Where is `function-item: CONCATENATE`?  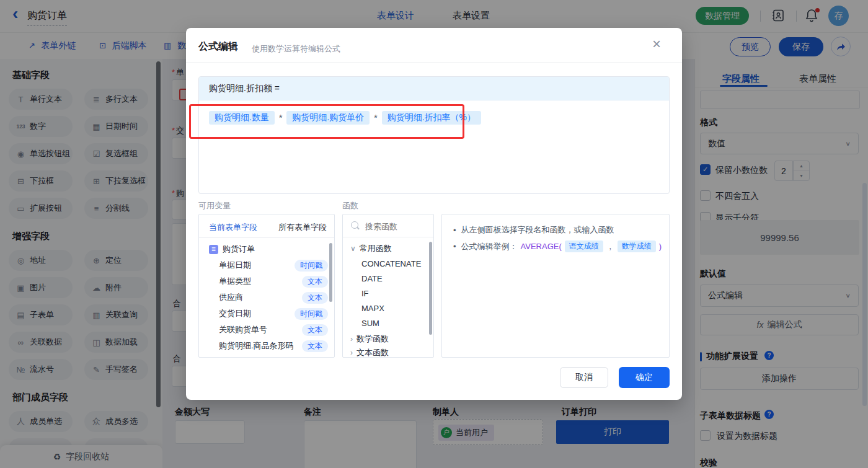
function-item: CONCATENATE is located at coordinates (391, 264).